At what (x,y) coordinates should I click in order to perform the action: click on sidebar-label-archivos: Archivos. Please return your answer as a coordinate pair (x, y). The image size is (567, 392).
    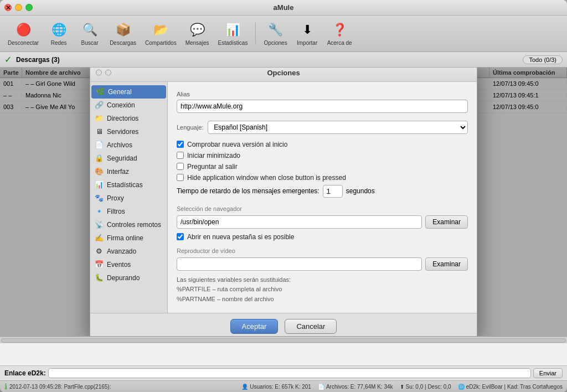
    Looking at the image, I should click on (120, 145).